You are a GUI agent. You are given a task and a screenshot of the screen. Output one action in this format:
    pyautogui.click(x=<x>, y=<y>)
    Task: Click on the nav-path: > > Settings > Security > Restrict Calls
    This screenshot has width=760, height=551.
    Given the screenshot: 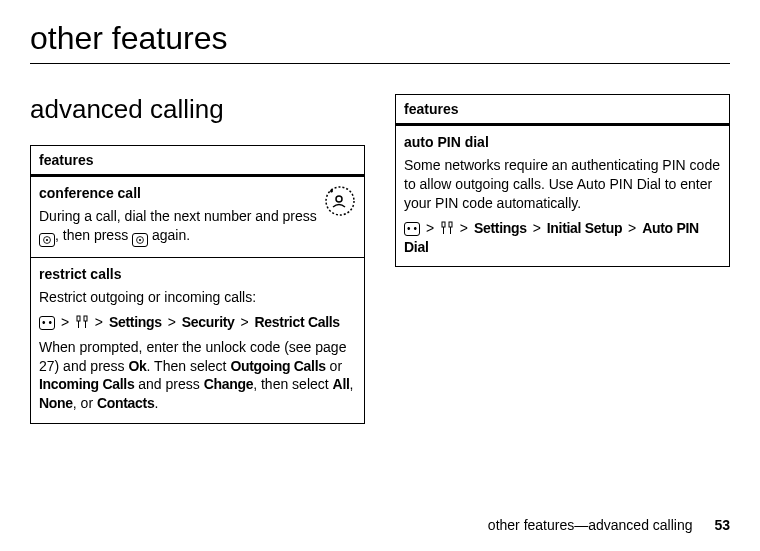 What is the action you would take?
    pyautogui.click(x=198, y=322)
    